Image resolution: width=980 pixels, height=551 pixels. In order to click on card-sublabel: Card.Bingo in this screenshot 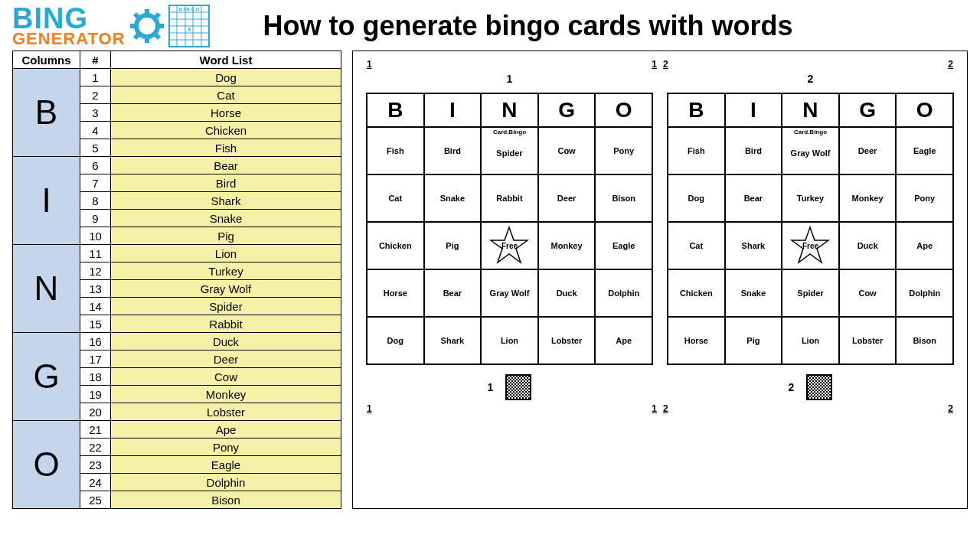, I will do `click(510, 132)`.